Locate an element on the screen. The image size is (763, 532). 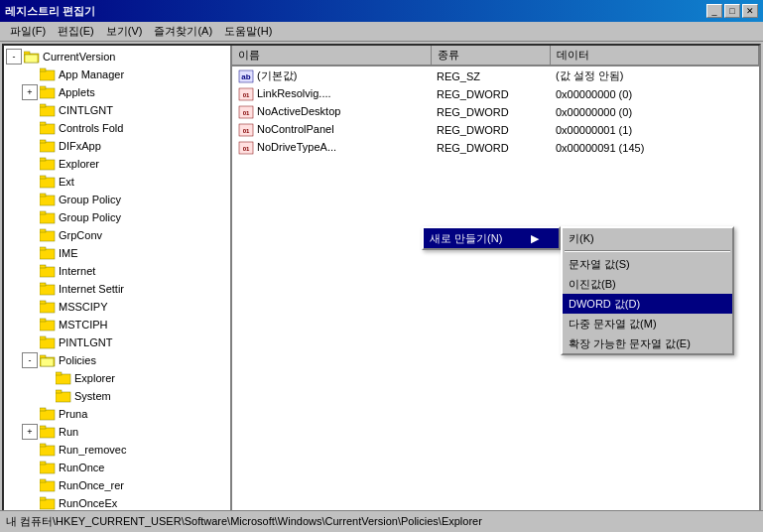
tree-label: Internet Settir is located at coordinates (91, 289).